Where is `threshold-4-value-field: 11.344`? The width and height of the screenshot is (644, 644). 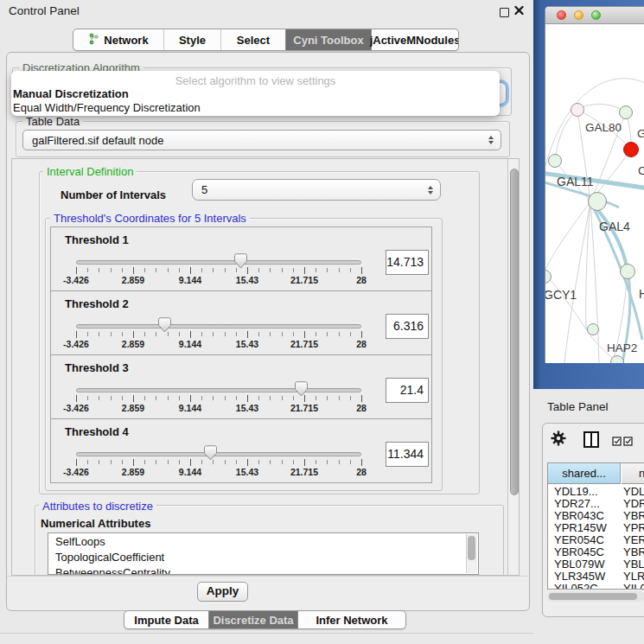
threshold-4-value-field: 11.344 is located at coordinates (407, 455).